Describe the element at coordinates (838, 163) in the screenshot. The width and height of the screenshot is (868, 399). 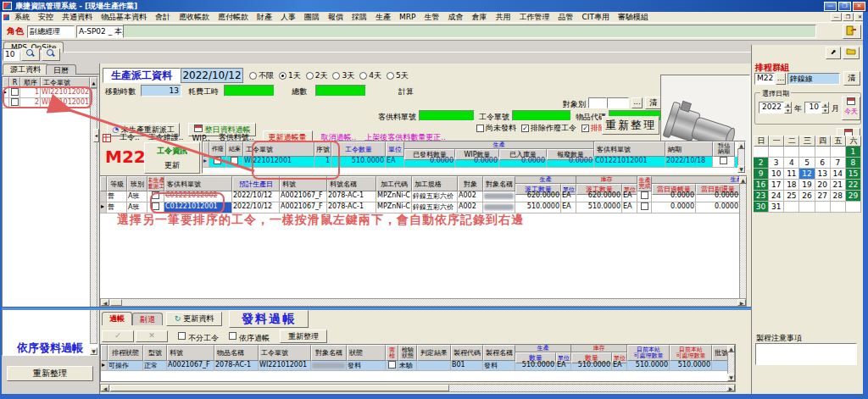
I see `calendar-day: 7` at that location.